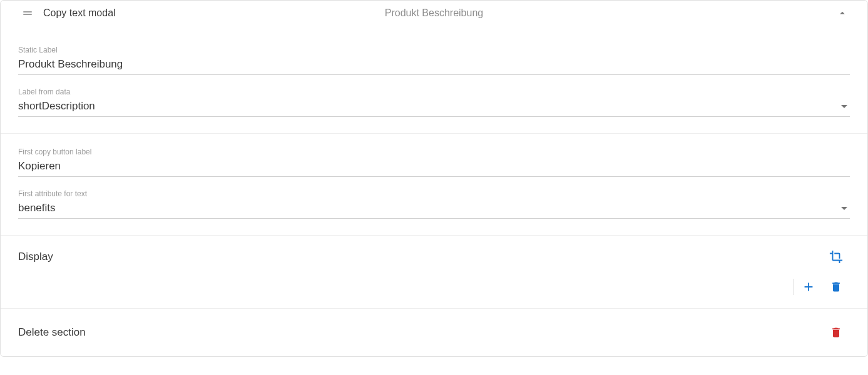  Describe the element at coordinates (28, 13) in the screenshot. I see `drag-handle-icon` at that location.